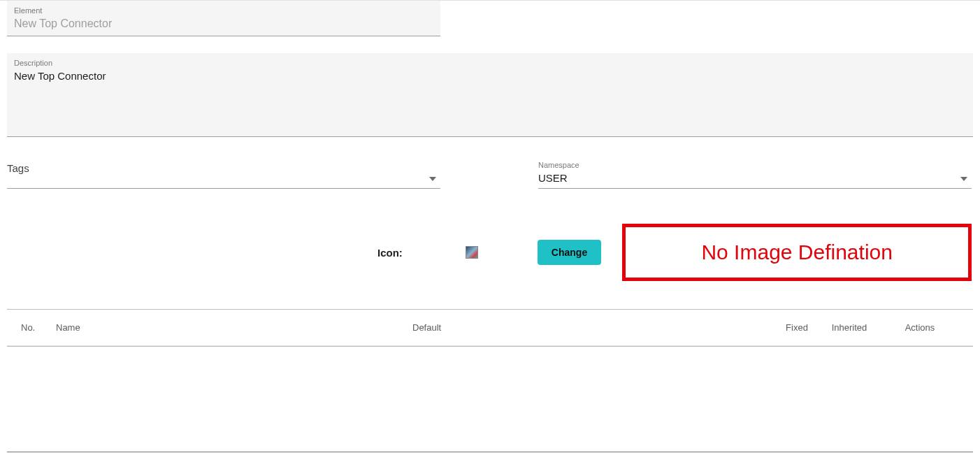  Describe the element at coordinates (490, 328) in the screenshot. I see `values-table: No. Name Default Fixed Inherited Actions` at that location.